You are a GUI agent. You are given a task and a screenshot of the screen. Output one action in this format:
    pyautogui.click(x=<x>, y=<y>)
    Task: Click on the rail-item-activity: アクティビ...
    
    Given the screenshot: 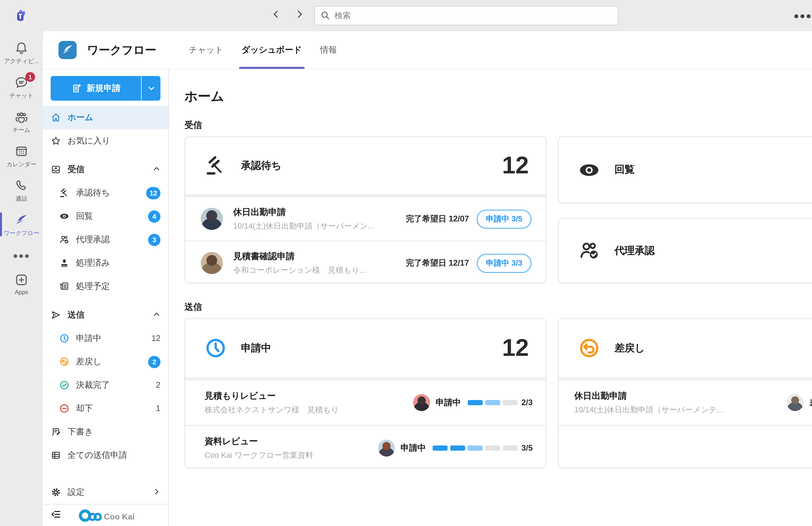 What is the action you would take?
    pyautogui.click(x=21, y=54)
    